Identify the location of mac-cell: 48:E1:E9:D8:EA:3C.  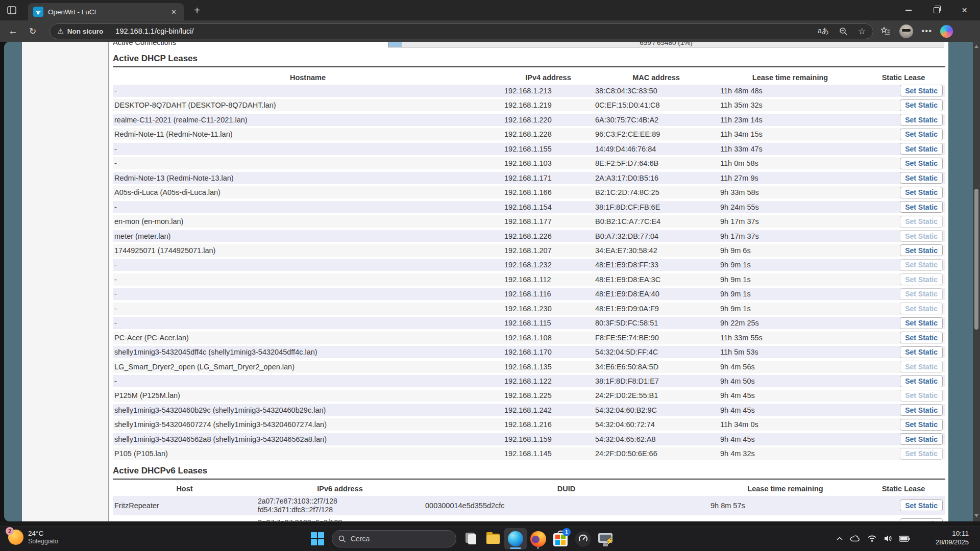
(656, 280).